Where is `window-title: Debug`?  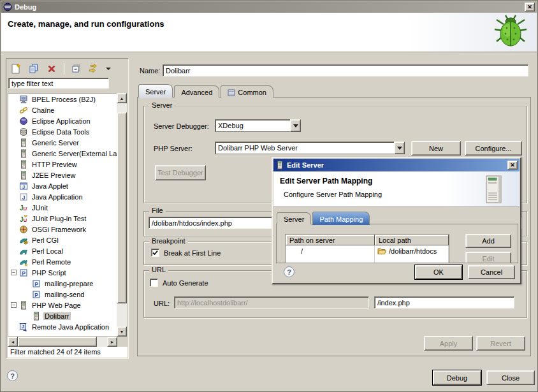
window-title: Debug is located at coordinates (25, 7).